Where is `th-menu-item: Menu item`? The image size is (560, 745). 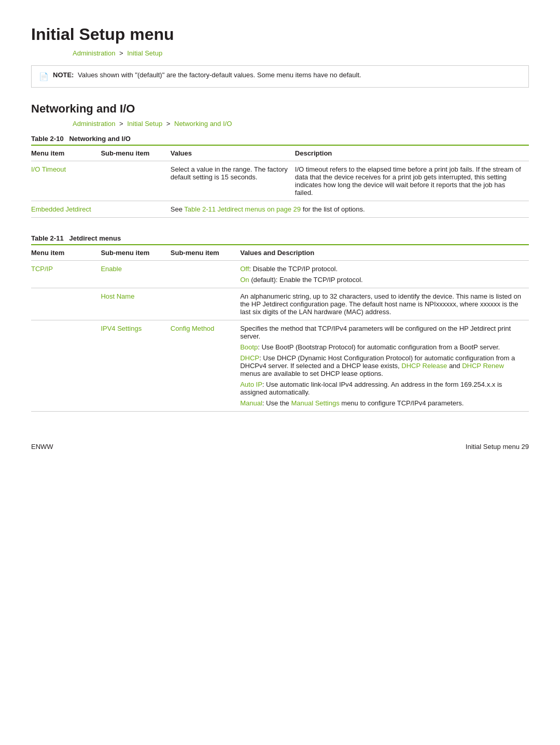 th-menu-item: Menu item is located at coordinates (66, 153).